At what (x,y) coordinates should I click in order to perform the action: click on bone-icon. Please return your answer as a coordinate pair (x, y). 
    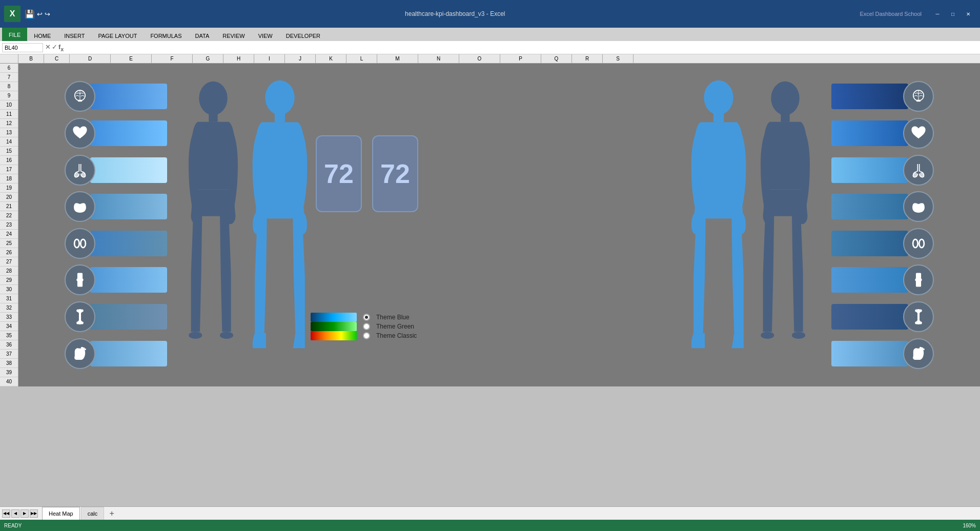
    Looking at the image, I should click on (80, 317).